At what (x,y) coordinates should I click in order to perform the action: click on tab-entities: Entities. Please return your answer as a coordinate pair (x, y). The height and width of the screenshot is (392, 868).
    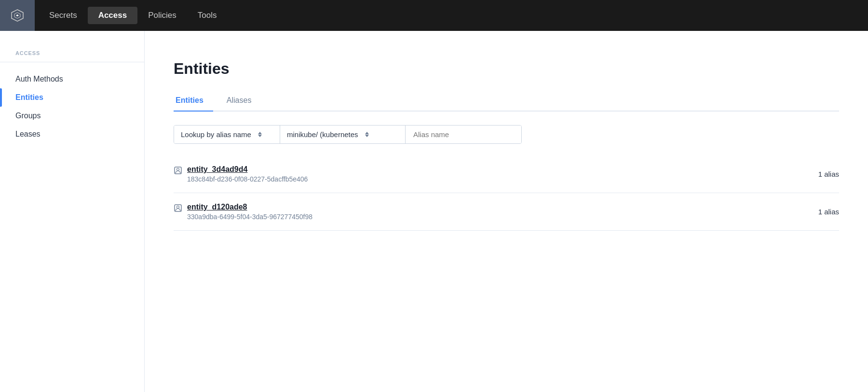
    Looking at the image, I should click on (193, 101).